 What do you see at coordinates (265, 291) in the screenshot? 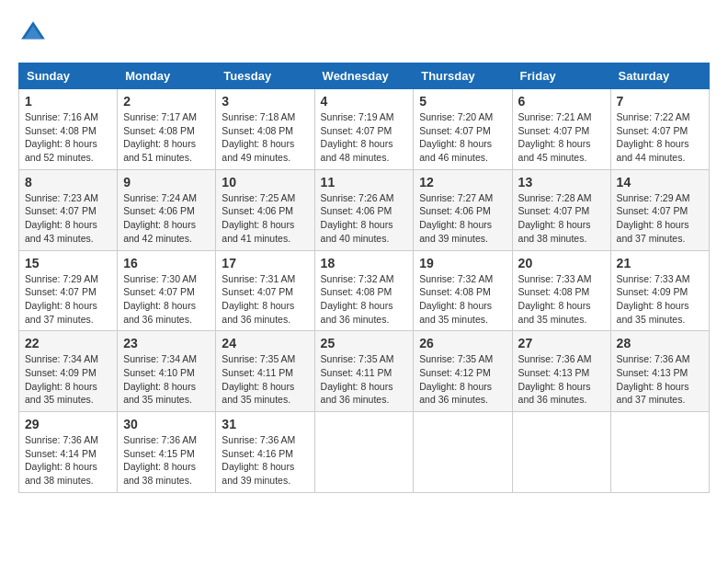
I see `calendar-cell: 17 Sunrise: 7:31 AM Sunset: 4:07 PM Dayl…` at bounding box center [265, 291].